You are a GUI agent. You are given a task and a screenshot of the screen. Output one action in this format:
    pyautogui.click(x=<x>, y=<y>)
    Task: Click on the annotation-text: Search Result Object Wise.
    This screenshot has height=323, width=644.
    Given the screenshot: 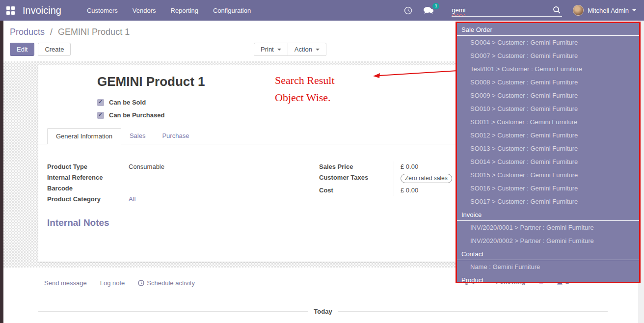 What is the action you would take?
    pyautogui.click(x=305, y=89)
    